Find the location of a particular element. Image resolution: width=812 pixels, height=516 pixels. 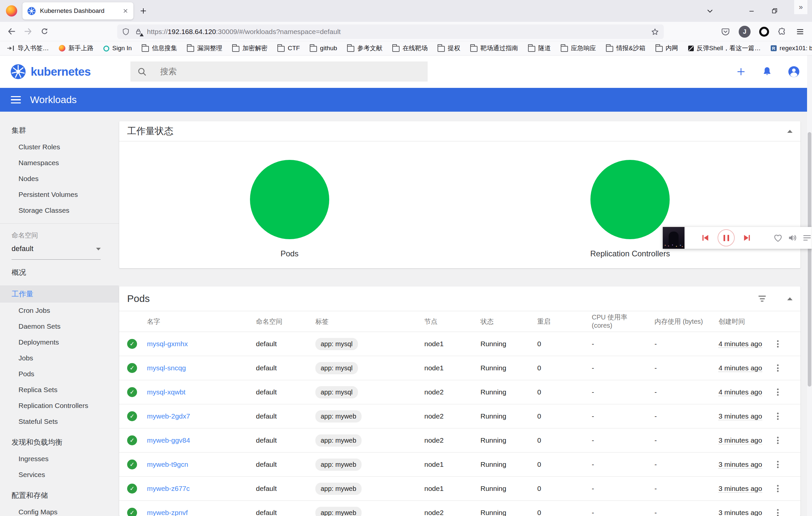

bookmarks-overflow-chevron-icon: » is located at coordinates (801, 7).